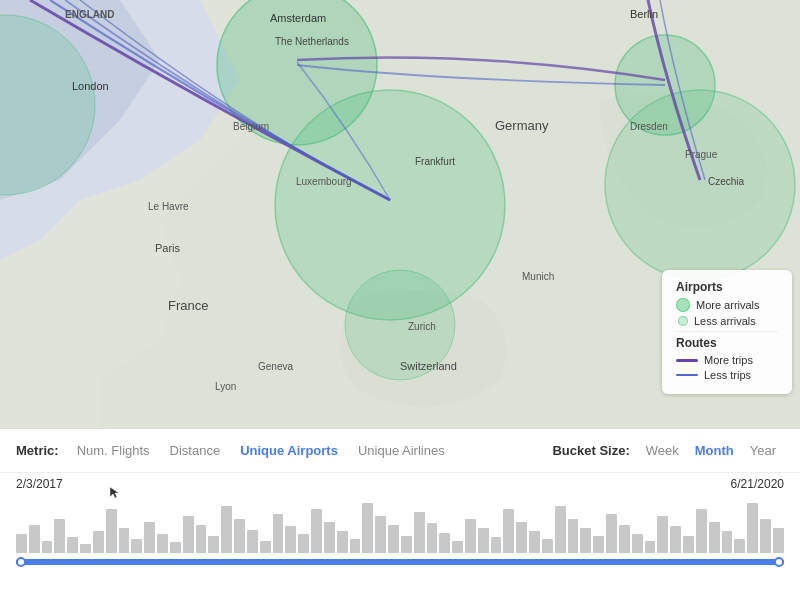 The width and height of the screenshot is (800, 600). Describe the element at coordinates (226, 386) in the screenshot. I see `svg-text: Lyon` at that location.